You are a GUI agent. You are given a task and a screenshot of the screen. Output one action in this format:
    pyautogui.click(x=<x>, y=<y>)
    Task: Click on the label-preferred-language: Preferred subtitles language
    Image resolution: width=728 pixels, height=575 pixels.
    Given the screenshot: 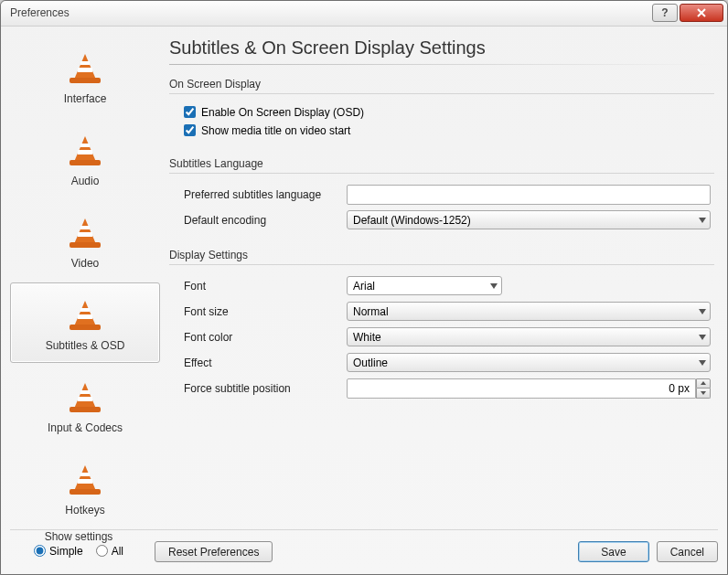 What is the action you would take?
    pyautogui.click(x=265, y=195)
    